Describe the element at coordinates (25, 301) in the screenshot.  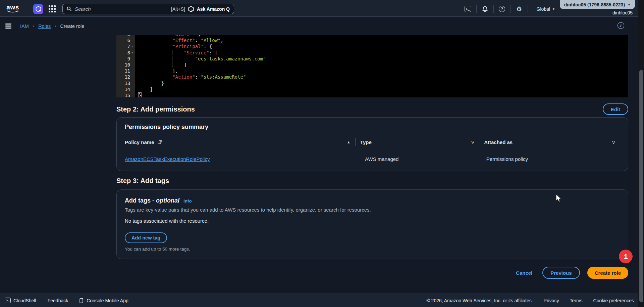
I see `cloudshell-label: CloudShell` at that location.